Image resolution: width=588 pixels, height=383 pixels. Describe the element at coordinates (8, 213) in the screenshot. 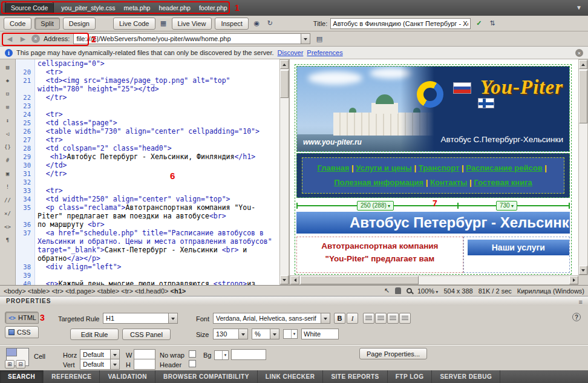

I see `remove-comment-icon: ×/` at that location.